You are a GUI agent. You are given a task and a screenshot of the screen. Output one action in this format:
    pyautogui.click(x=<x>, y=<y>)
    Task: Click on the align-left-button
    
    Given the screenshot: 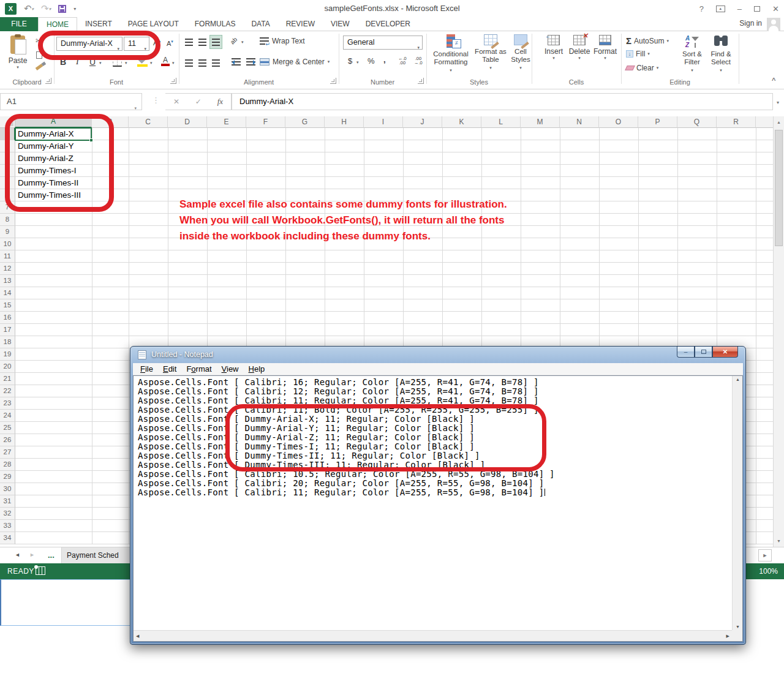 What is the action you would take?
    pyautogui.click(x=189, y=62)
    